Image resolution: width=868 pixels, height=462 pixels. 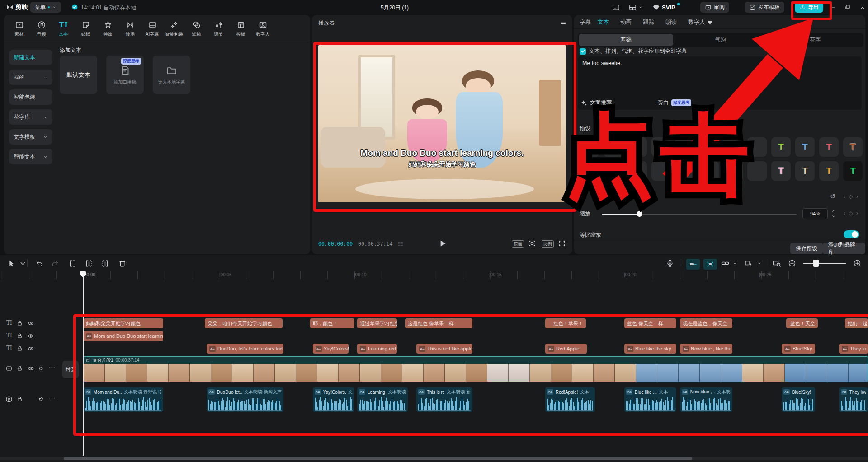 I want to click on layout-panel-icon, so click(x=616, y=7).